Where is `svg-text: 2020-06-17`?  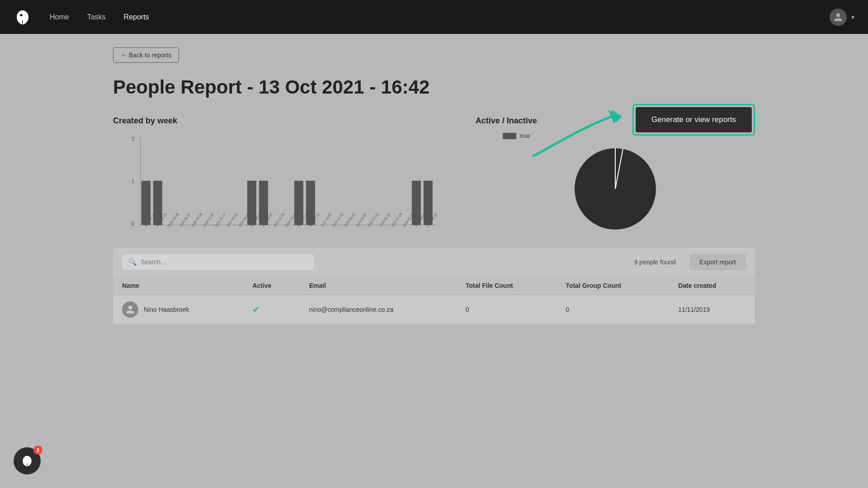
svg-text: 2020-06-17 is located at coordinates (185, 220).